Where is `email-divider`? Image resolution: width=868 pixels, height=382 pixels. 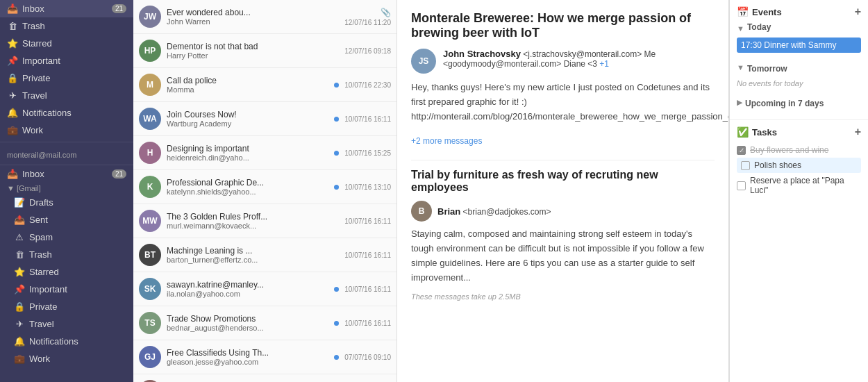 email-divider is located at coordinates (562, 160).